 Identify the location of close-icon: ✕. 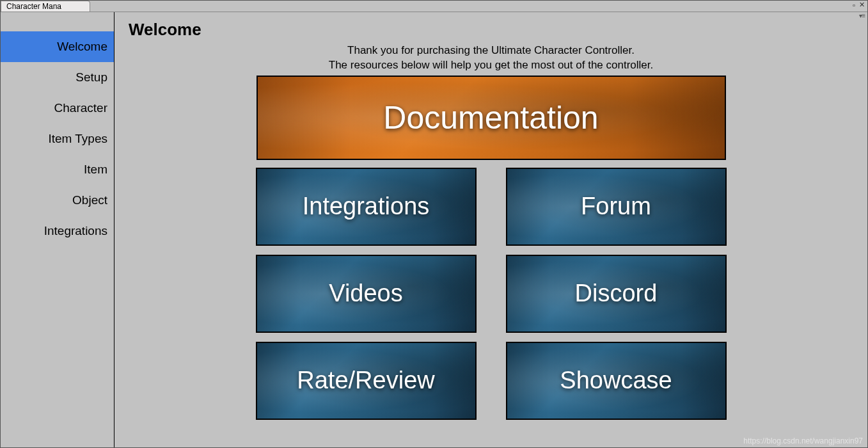
(862, 5).